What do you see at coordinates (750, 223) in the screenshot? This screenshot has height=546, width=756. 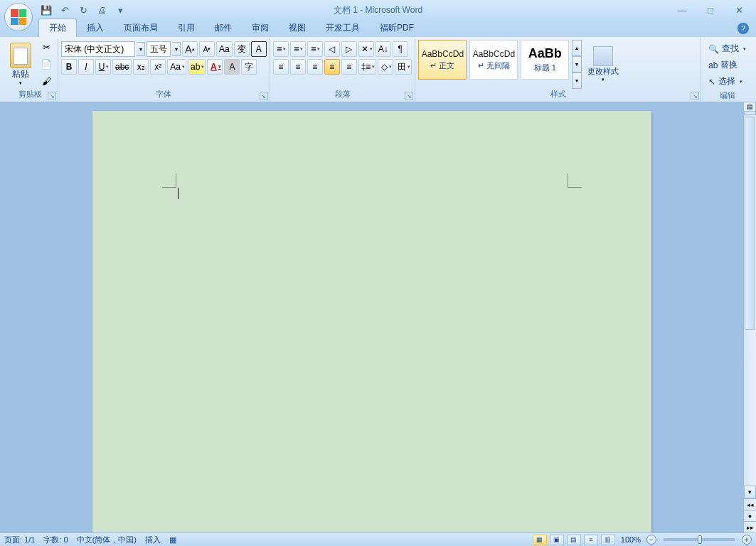 I see `scroll-thumb` at bounding box center [750, 223].